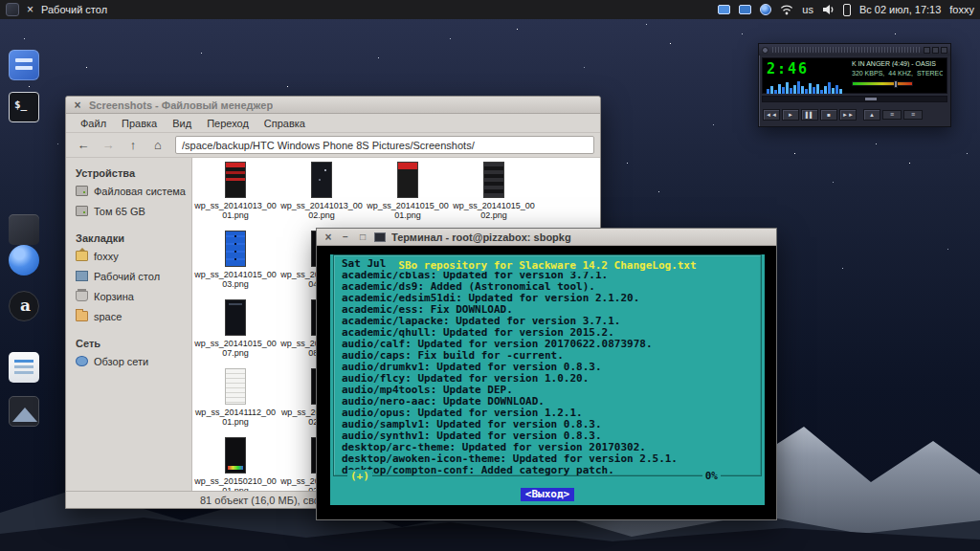  I want to click on fm-menubar: Файл Правка Вид Переход Справка, so click(333, 123).